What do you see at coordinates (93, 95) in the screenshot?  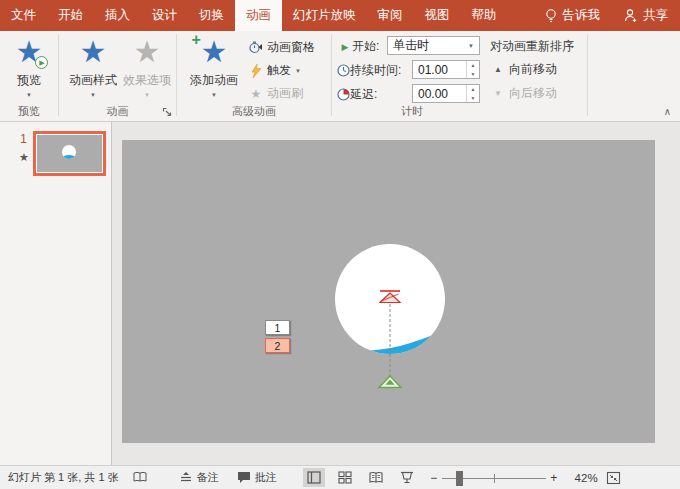 I see `animation-styles-dropdown-icon: ▼` at bounding box center [93, 95].